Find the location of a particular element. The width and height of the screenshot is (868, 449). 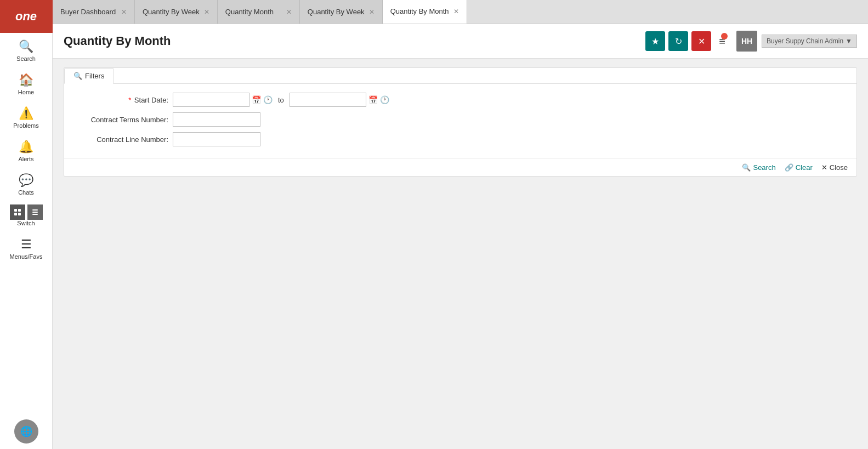

tab-label-quantity-month-1: Quantity Month is located at coordinates (253, 12).